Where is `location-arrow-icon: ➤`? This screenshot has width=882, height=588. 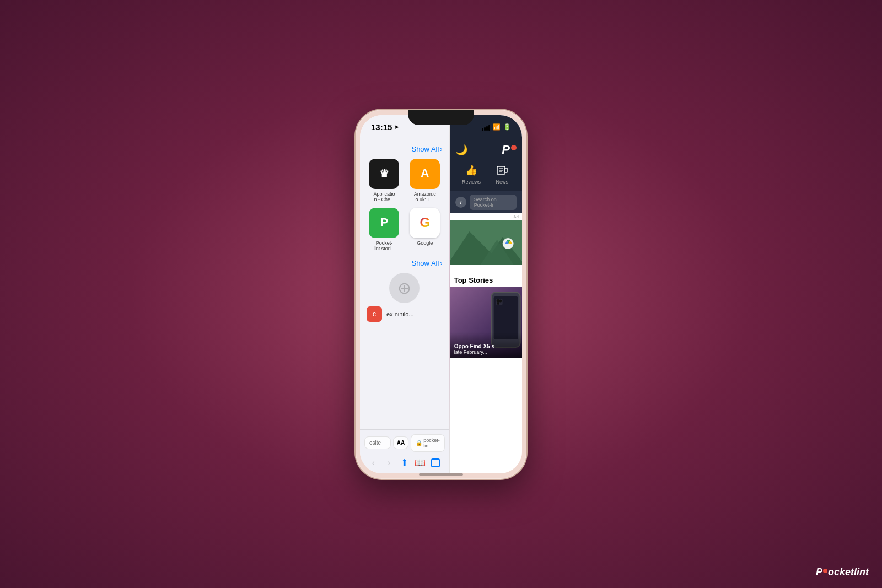
location-arrow-icon: ➤ is located at coordinates (396, 127).